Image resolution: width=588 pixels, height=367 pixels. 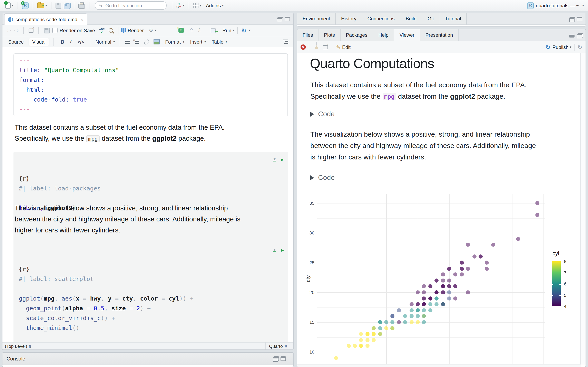 What do you see at coordinates (82, 19) in the screenshot?
I see `close-tab-icon: ×` at bounding box center [82, 19].